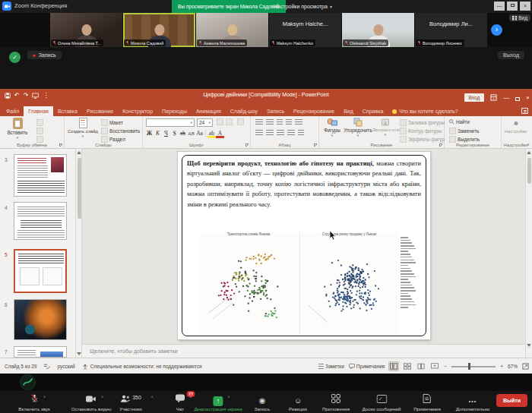 The image size is (532, 413). Describe the element at coordinates (526, 366) in the screenshot. I see `fit-slide-icon` at that location.